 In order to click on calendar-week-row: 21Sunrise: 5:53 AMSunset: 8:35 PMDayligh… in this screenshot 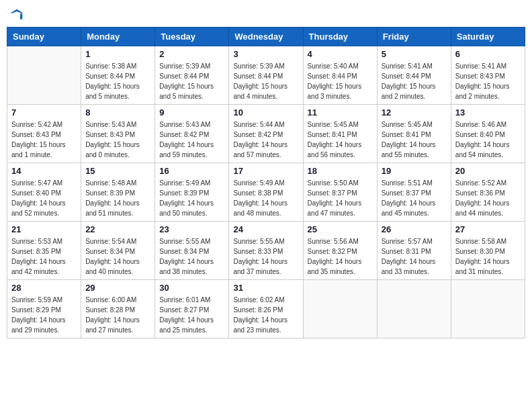, I will do `click(266, 250)`.